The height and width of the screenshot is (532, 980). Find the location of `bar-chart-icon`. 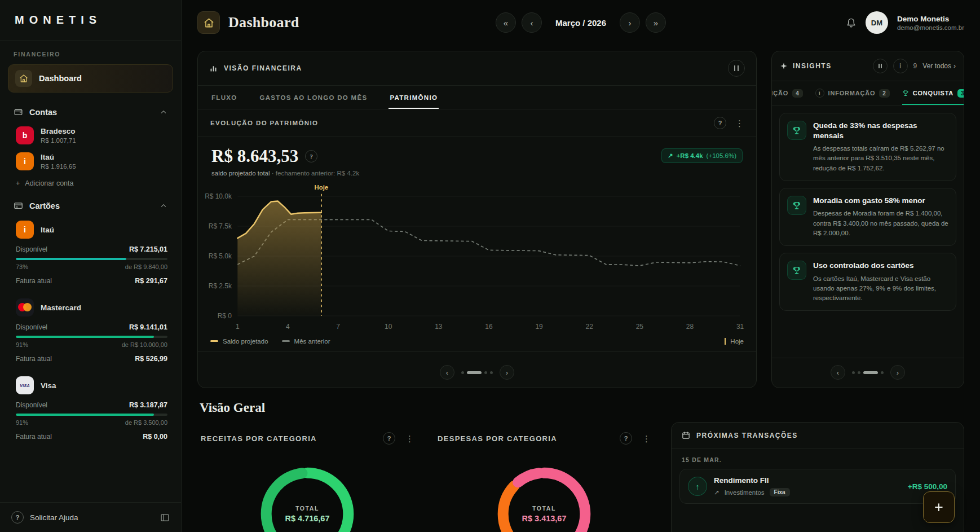

bar-chart-icon is located at coordinates (213, 69).